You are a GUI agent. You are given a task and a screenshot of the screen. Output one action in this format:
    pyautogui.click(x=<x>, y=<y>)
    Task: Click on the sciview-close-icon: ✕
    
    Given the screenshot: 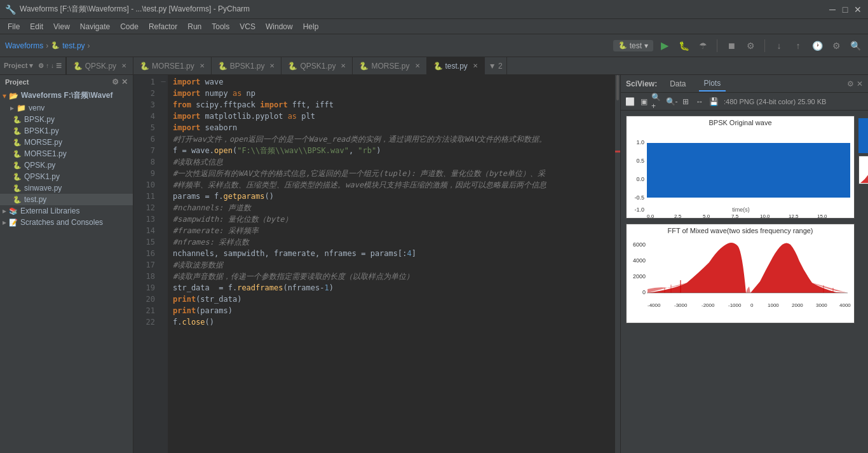 What is the action you would take?
    pyautogui.click(x=860, y=84)
    